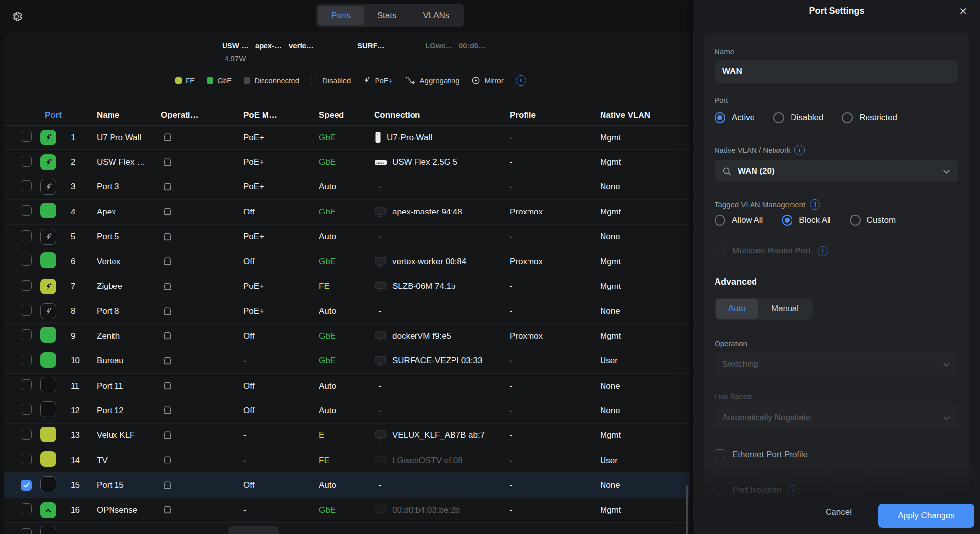  Describe the element at coordinates (247, 81) in the screenshot. I see `disconnected-swatch` at that location.